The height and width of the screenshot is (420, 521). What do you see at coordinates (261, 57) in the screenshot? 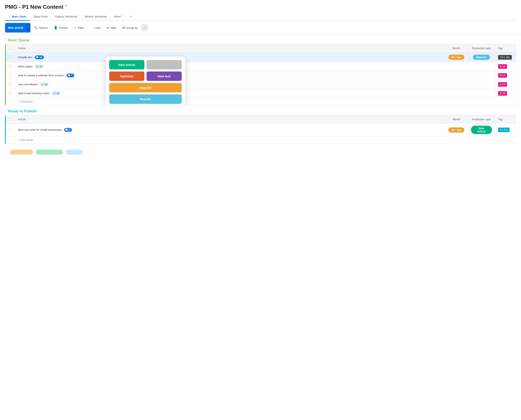
I see `table-row: shopify seo 💬 14 04 - Apr Rewrite 10.1. …` at bounding box center [261, 57].